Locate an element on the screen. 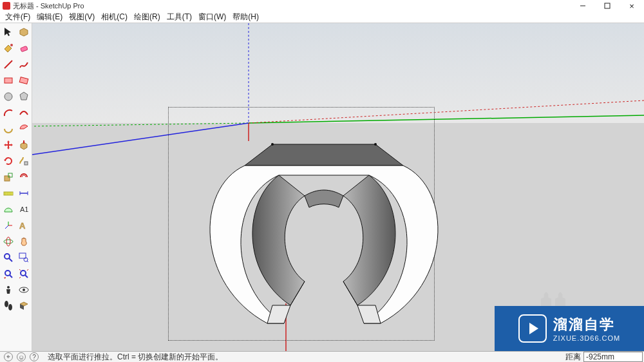 The image size is (644, 362). status-help-button: ? is located at coordinates (34, 357).